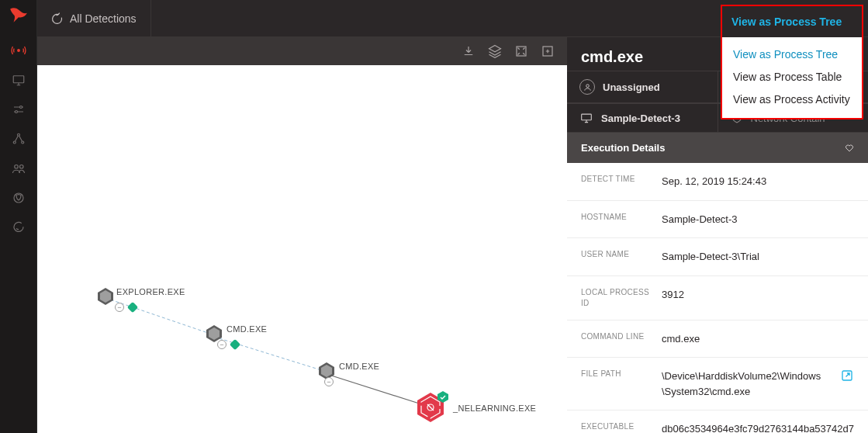 This screenshot has height=433, width=868. I want to click on monitor-icon, so click(586, 118).